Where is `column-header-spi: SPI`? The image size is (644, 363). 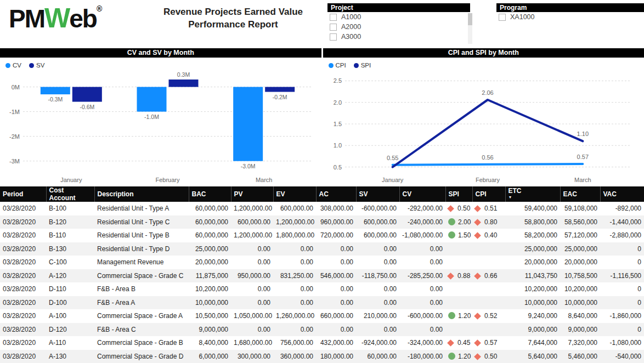 column-header-spi: SPI is located at coordinates (459, 194).